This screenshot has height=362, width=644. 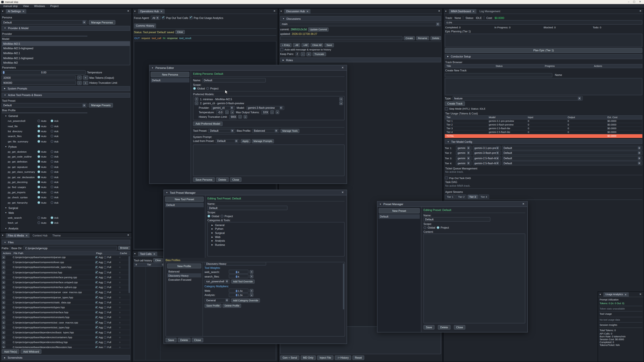 I want to click on provider-model-section: ▼ Provider & Model, so click(x=66, y=28).